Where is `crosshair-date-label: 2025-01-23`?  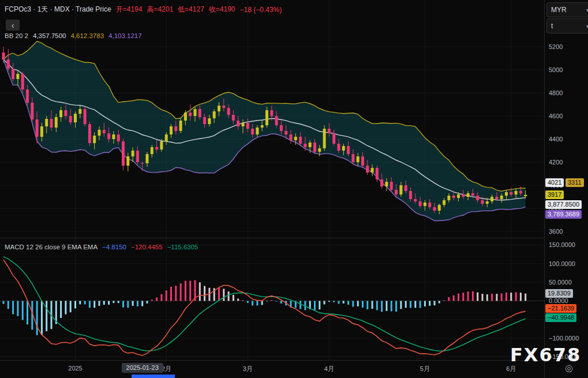
crosshair-date-label: 2025-01-23 is located at coordinates (143, 368).